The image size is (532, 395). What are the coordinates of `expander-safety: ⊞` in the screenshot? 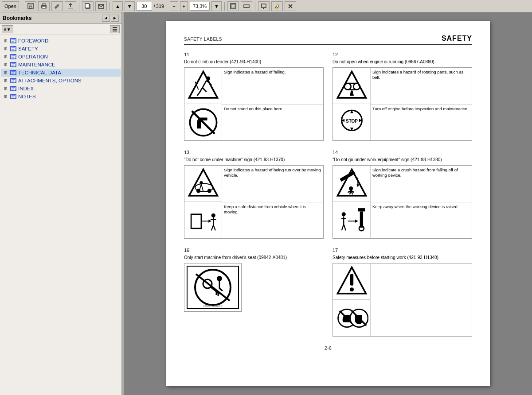 It's located at (6, 49).